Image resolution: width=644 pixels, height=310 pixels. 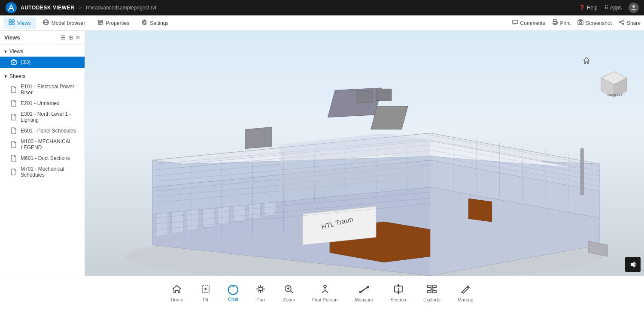 What do you see at coordinates (14, 90) in the screenshot?
I see `sheet-icon-e101` at bounding box center [14, 90].